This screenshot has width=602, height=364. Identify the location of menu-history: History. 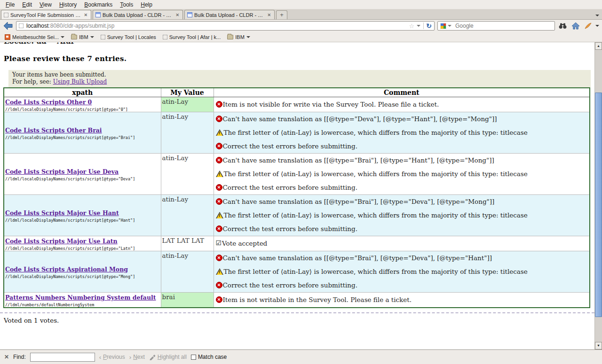
(68, 5).